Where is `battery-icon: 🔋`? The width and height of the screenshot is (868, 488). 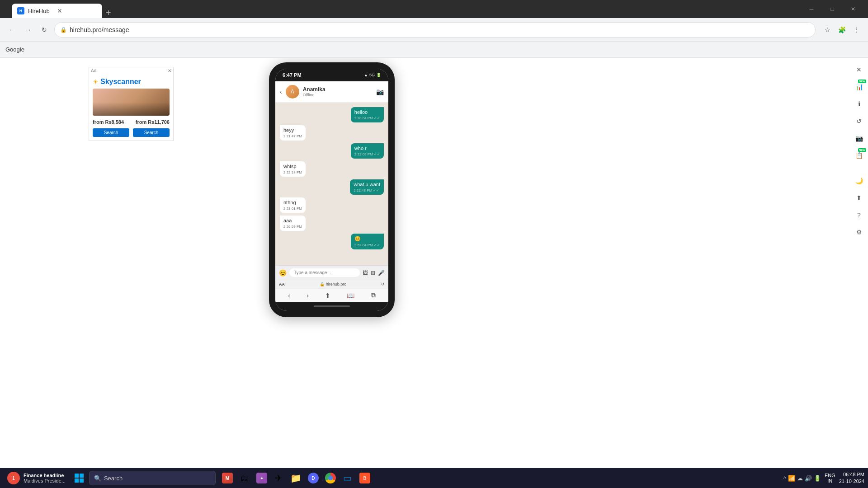 battery-icon: 🔋 is located at coordinates (379, 75).